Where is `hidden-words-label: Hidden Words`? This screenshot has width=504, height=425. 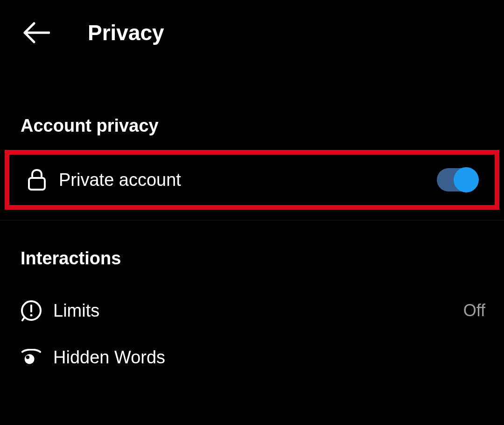 hidden-words-label: Hidden Words is located at coordinates (269, 358).